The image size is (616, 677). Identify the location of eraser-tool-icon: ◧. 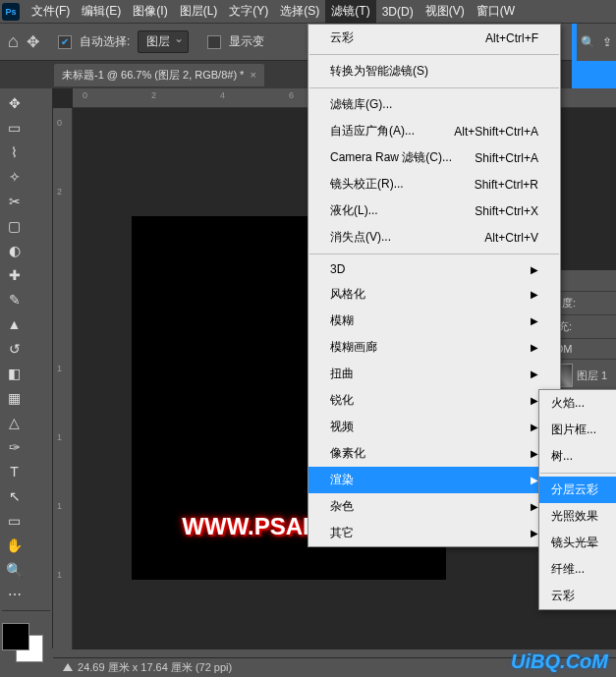
(14, 373).